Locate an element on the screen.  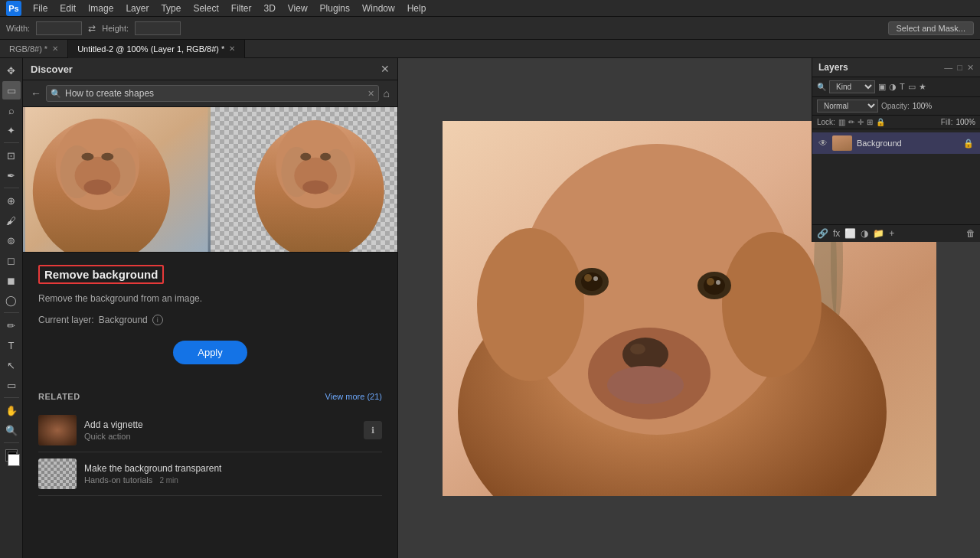
lock-pixels-icon: ✏ is located at coordinates (851, 122).